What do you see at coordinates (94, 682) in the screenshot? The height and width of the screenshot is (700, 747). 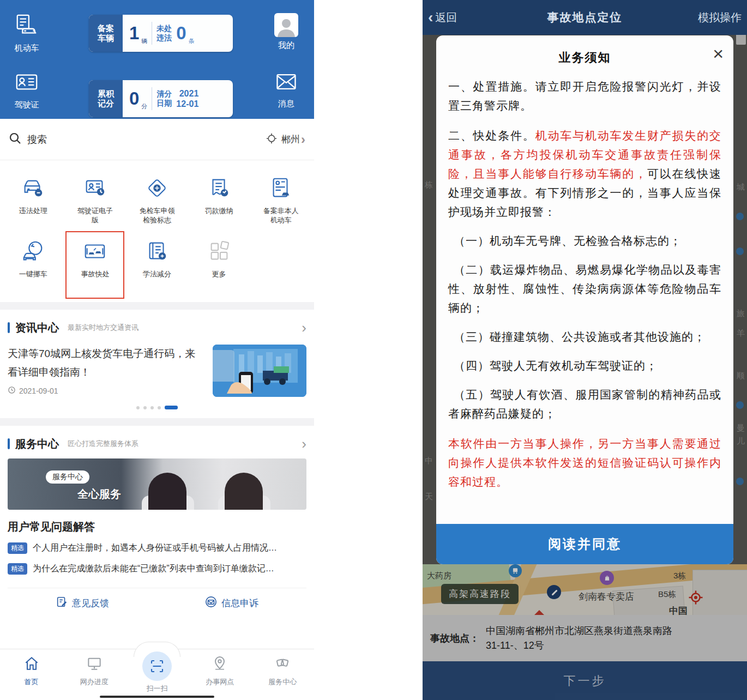 I see `tab-label: 网办进度` at bounding box center [94, 682].